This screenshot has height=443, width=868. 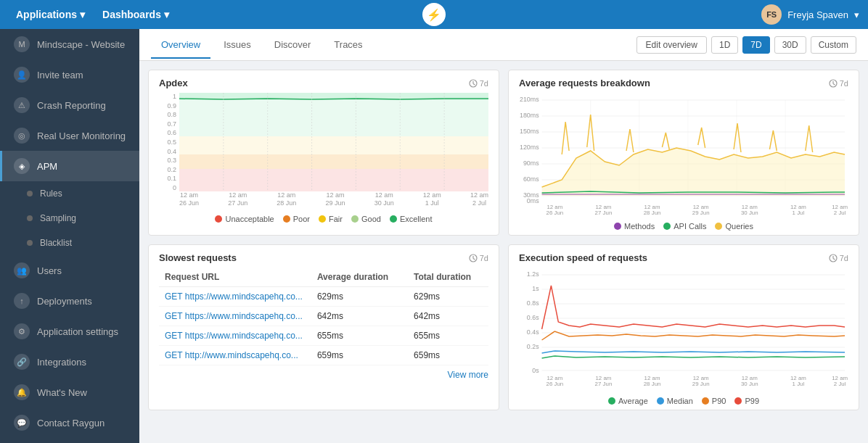 What do you see at coordinates (652, 384) in the screenshot?
I see `svg-text: 28 Jun` at bounding box center [652, 384].